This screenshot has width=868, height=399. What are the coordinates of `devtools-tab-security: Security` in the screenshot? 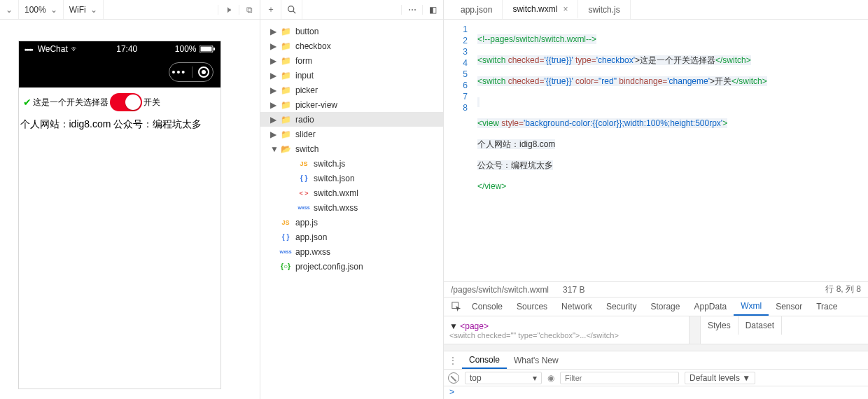 It's located at (622, 307).